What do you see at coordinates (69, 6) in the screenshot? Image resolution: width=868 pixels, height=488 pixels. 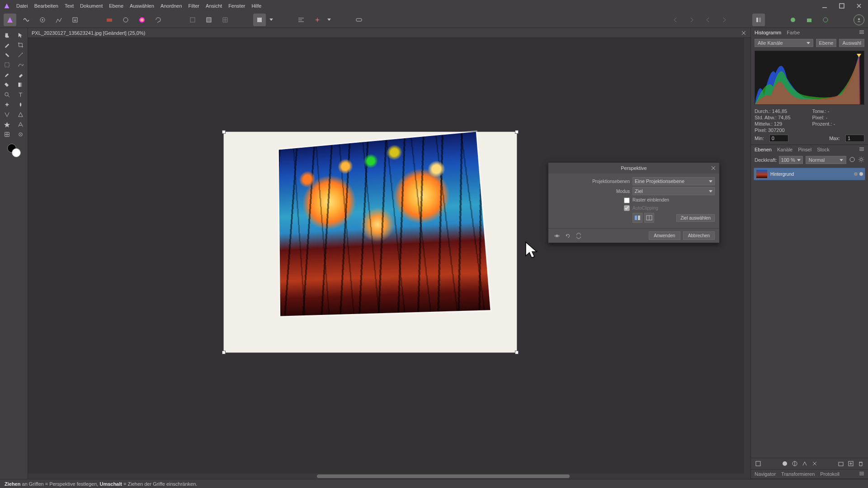 I see `menu-text: Text` at bounding box center [69, 6].